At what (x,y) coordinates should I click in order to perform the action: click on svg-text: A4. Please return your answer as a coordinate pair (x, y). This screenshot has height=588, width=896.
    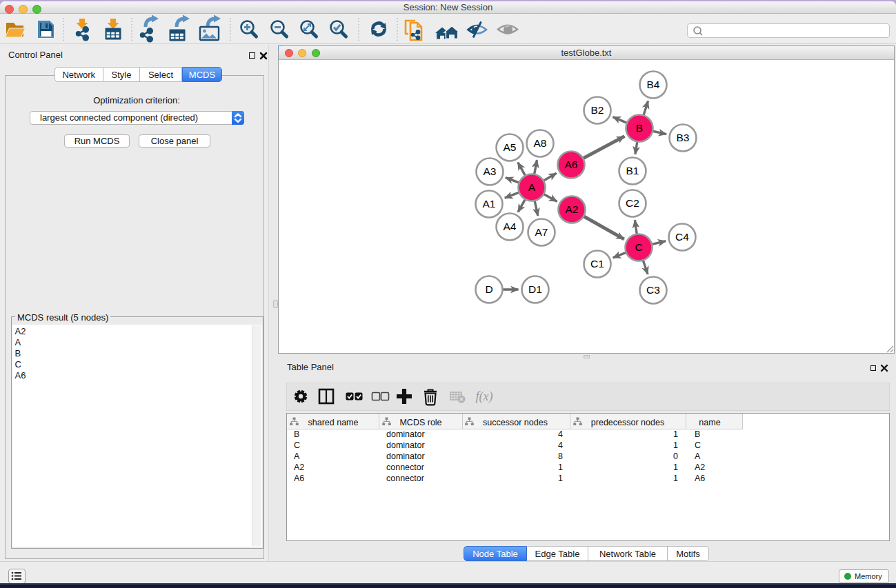
    Looking at the image, I should click on (510, 226).